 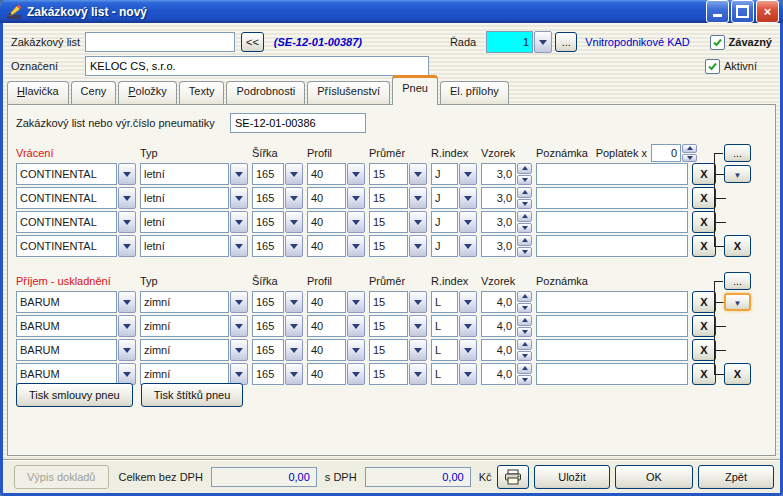 I want to click on vzorek-spinner: 3,0, so click(x=506, y=222).